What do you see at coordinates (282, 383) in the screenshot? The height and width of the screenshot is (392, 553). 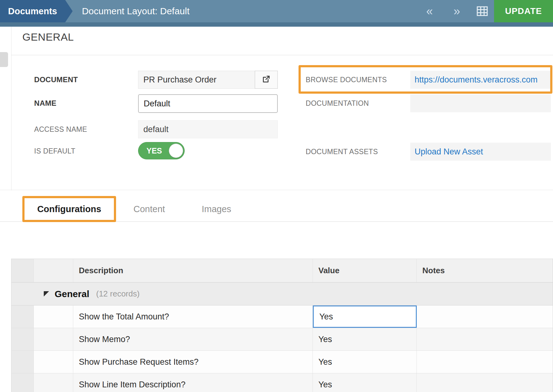 I see `table-row: Show Line Item Description? Yes` at bounding box center [282, 383].